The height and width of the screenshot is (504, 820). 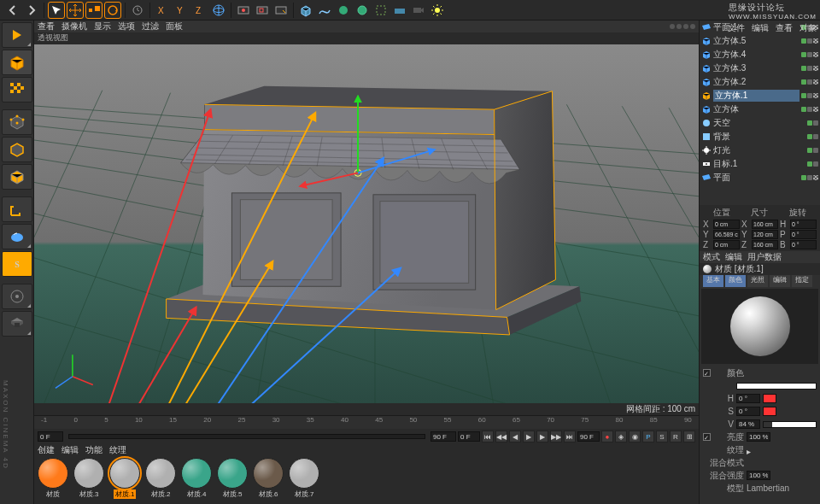 What do you see at coordinates (621, 437) in the screenshot?
I see `autokey-icon: ◈` at bounding box center [621, 437].